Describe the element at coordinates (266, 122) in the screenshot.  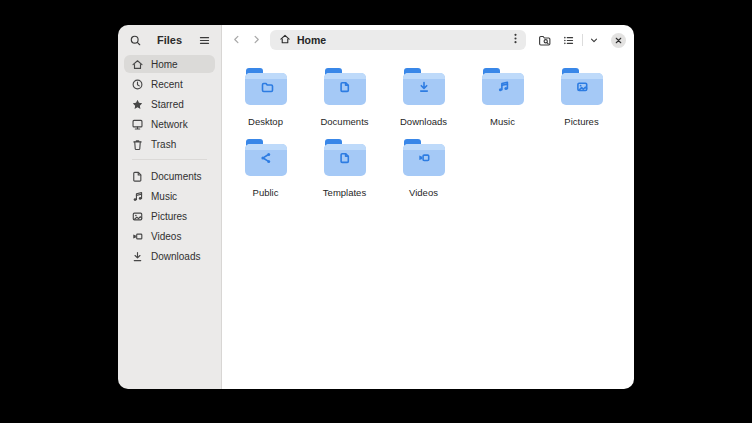
I see `folder-label: Desktop` at that location.